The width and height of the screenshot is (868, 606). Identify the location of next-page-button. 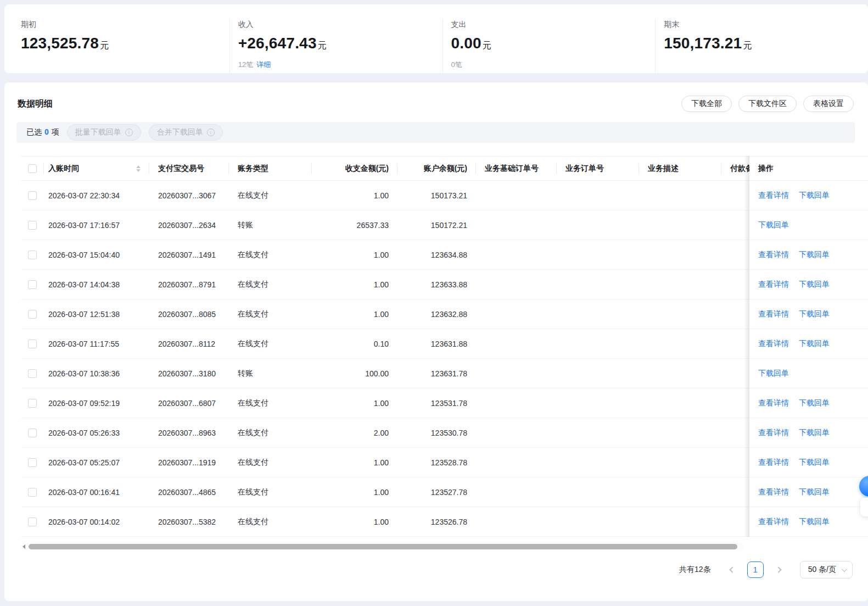
(779, 570).